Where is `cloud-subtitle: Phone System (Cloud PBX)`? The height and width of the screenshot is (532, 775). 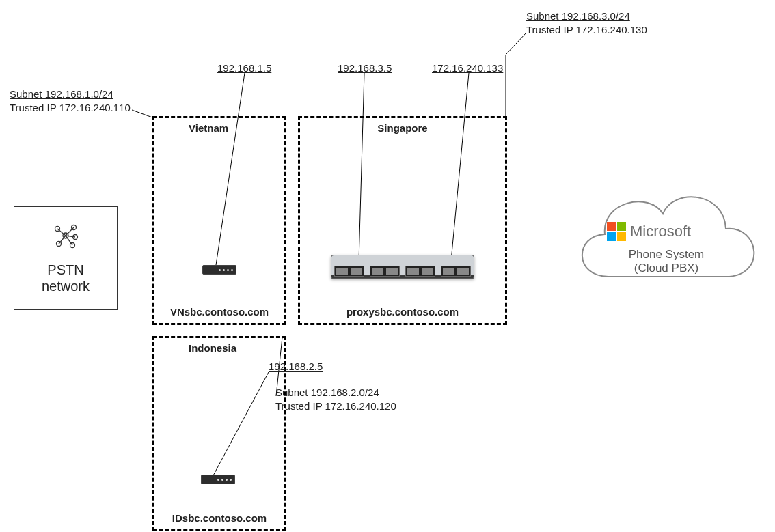 cloud-subtitle: Phone System (Cloud PBX) is located at coordinates (666, 262).